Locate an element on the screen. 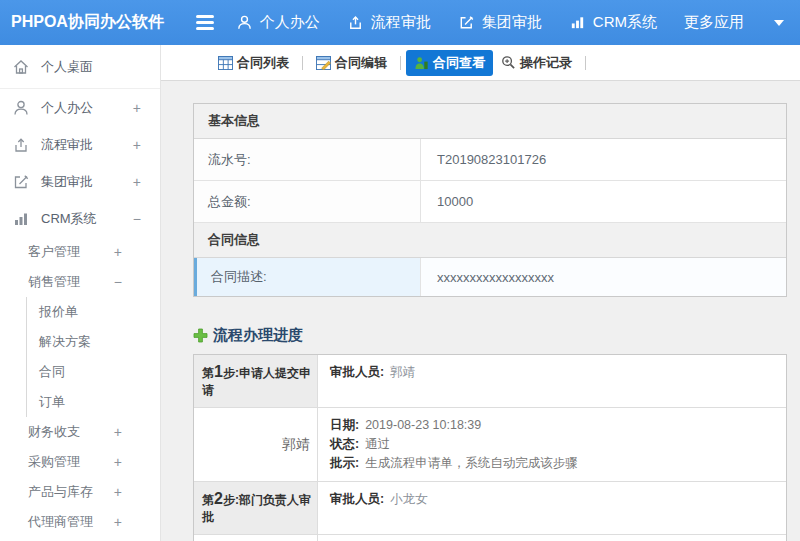 The height and width of the screenshot is (541, 800). step-detail-row: 小龙女 日期:2019-08-23 10:21:58 状态:通过 批示:通过 is located at coordinates (490, 538).